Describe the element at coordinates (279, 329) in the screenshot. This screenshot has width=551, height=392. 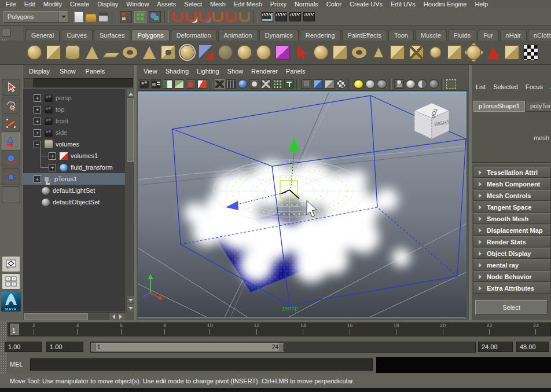
I see `time-slider-track: 2 4 6 8 10 12 14` at that location.